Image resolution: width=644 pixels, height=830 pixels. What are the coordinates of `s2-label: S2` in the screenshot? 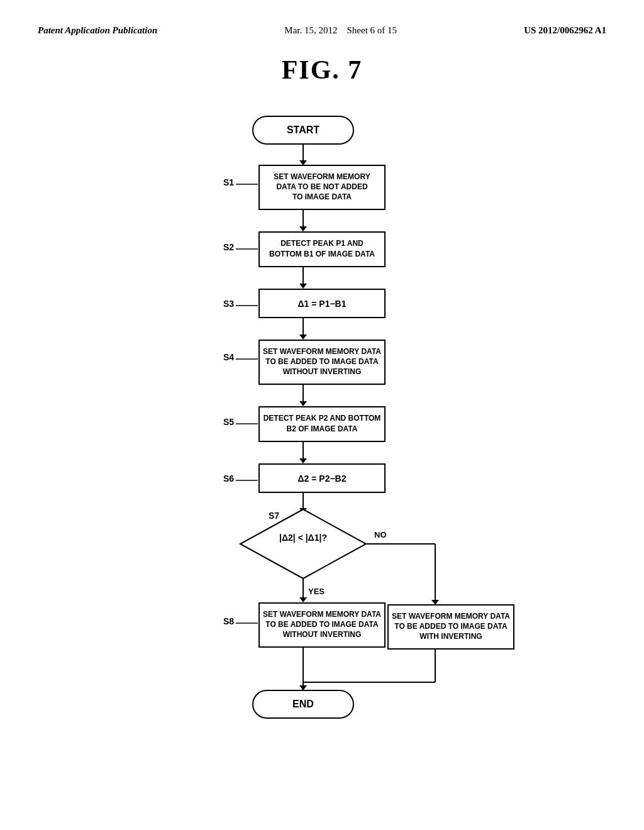 It's located at (229, 247).